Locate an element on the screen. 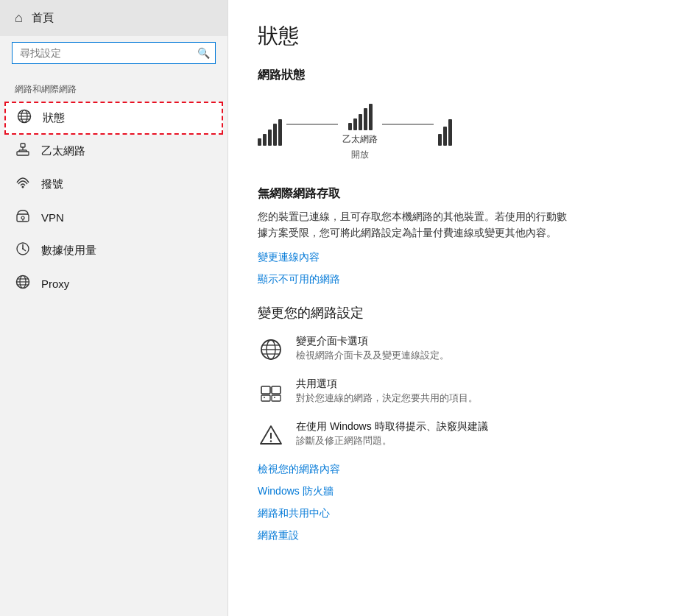 Image resolution: width=695 pixels, height=616 pixels. sharing-icon is located at coordinates (271, 392).